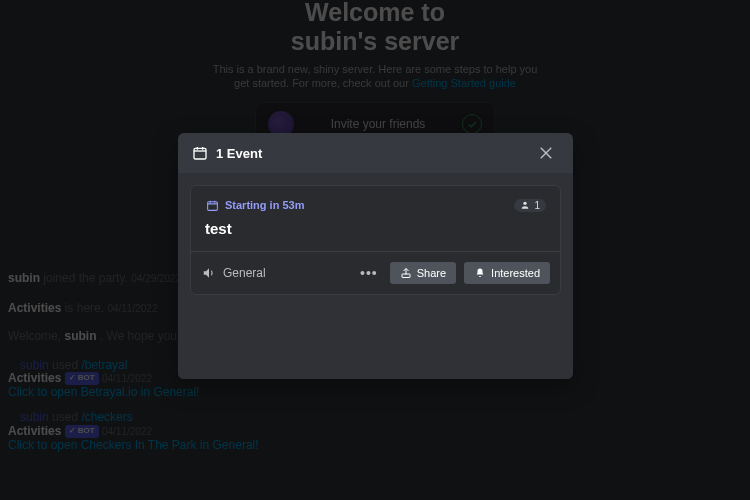 This screenshot has height=500, width=750. What do you see at coordinates (406, 273) in the screenshot?
I see `share-icon` at bounding box center [406, 273].